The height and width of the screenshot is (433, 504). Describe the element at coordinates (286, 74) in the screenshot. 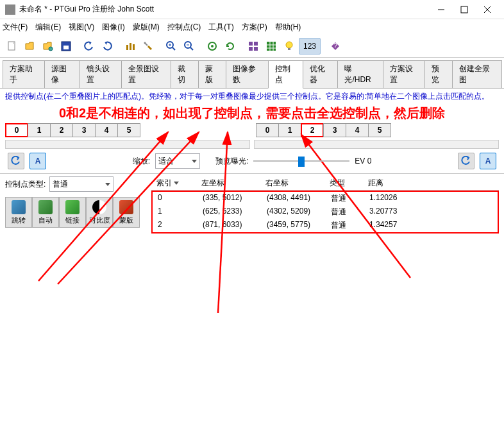

I see `tab-control-points: 控制点` at that location.